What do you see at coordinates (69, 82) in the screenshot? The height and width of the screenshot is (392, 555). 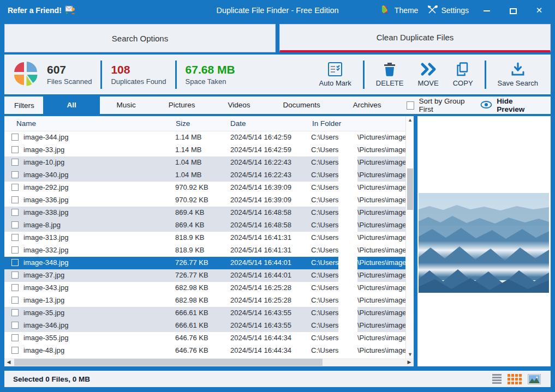 I see `files-scanned-label: Files Scanned` at bounding box center [69, 82].